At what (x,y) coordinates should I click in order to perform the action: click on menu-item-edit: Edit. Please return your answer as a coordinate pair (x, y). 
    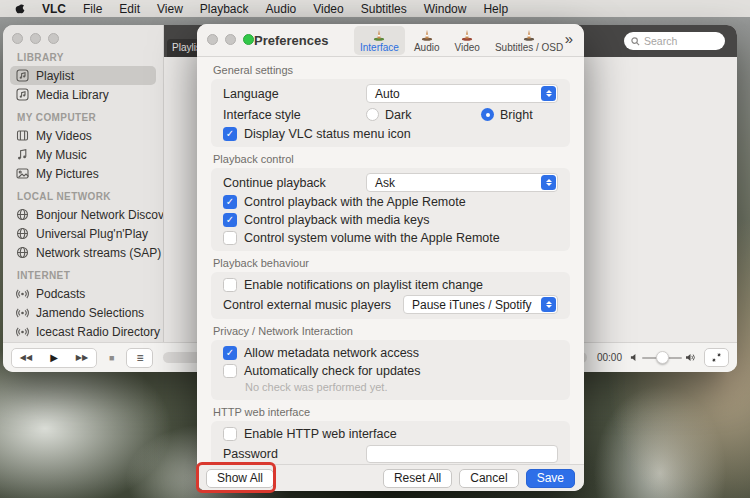
    Looking at the image, I should click on (130, 9).